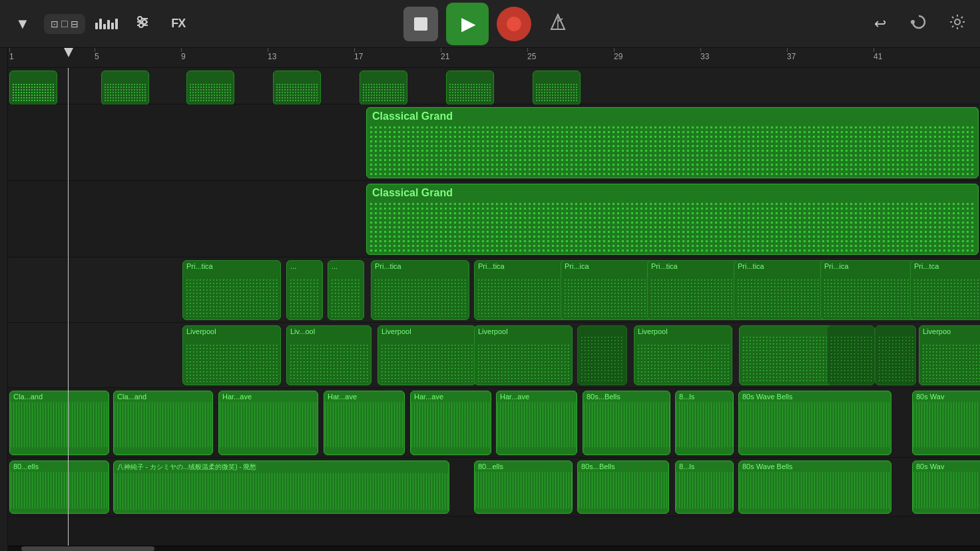 The height and width of the screenshot is (551, 980). What do you see at coordinates (142, 24) in the screenshot?
I see `eq-button` at bounding box center [142, 24].